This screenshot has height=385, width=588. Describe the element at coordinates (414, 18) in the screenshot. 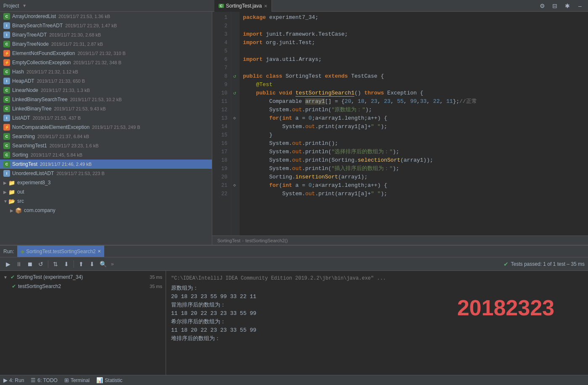

I see `code-line-1: package experiment7_34;` at that location.